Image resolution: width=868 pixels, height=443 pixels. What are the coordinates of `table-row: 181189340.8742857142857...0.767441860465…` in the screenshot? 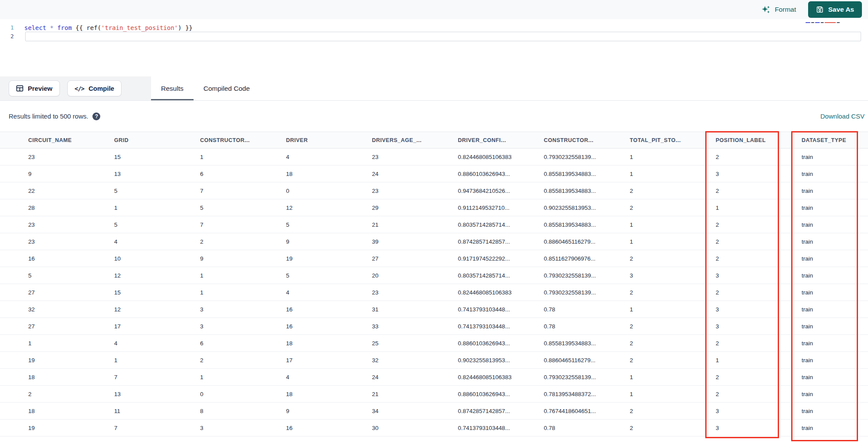 It's located at (434, 411).